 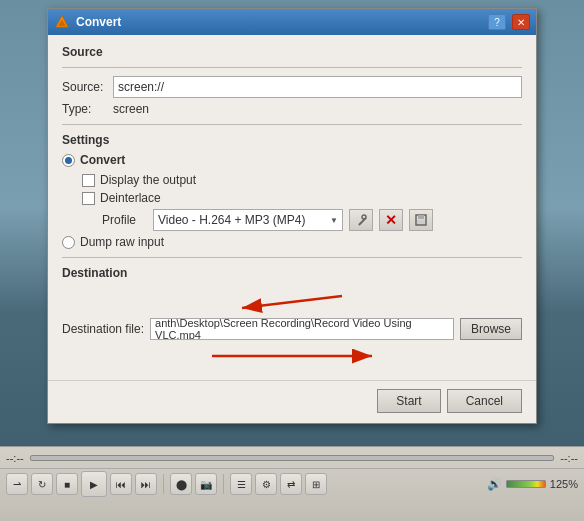 I want to click on profile-edit-btn, so click(x=361, y=220).